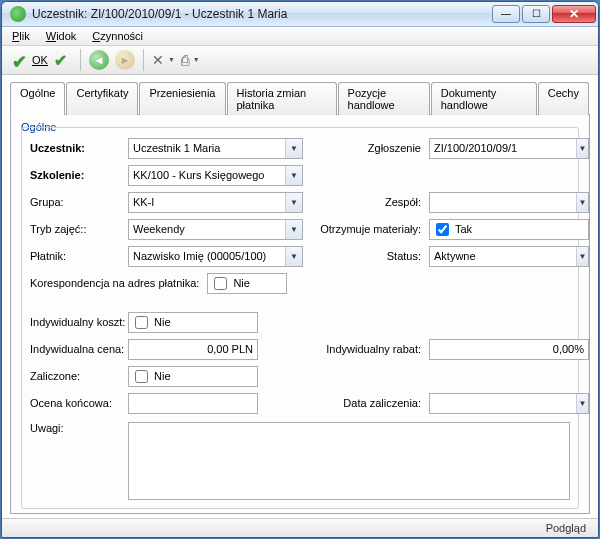  What do you see at coordinates (158, 60) in the screenshot?
I see `tools-icon: ✕` at bounding box center [158, 60].